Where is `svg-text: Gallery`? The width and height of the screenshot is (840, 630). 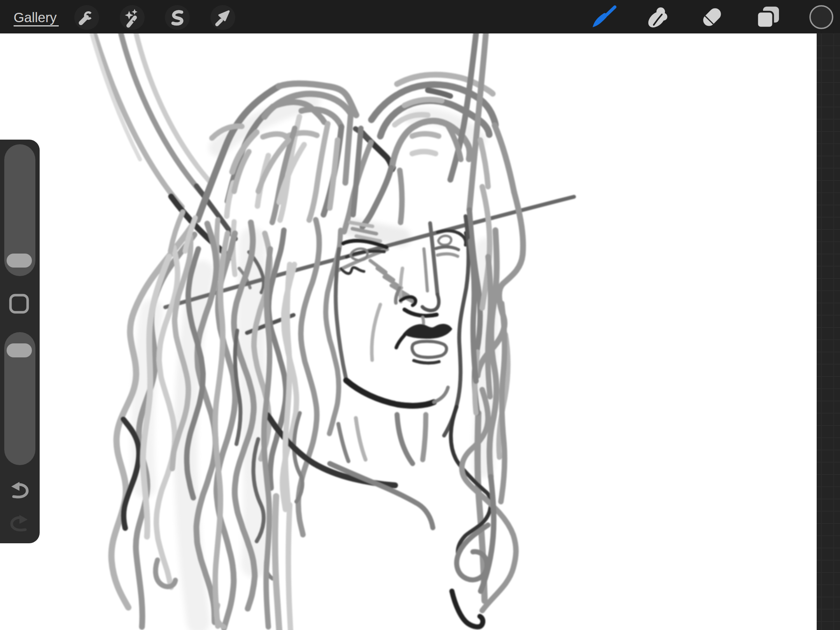 svg-text: Gallery is located at coordinates (35, 17).